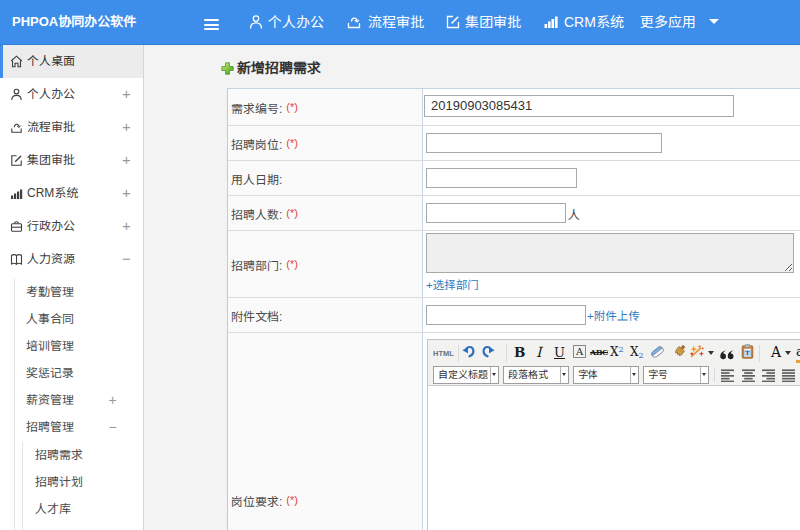  I want to click on sidebar-item-personal-office: 个人办公 +, so click(72, 94).